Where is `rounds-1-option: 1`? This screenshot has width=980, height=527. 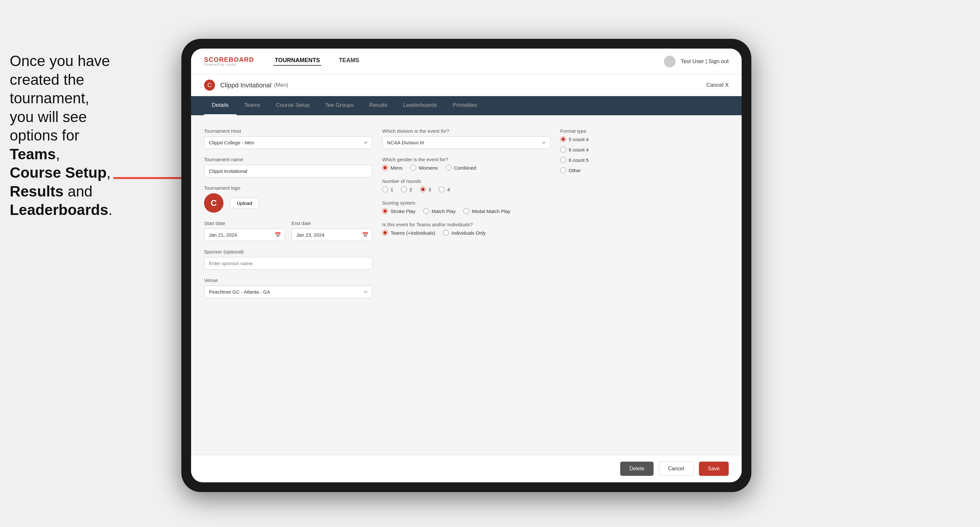 rounds-1-option: 1 is located at coordinates (388, 189).